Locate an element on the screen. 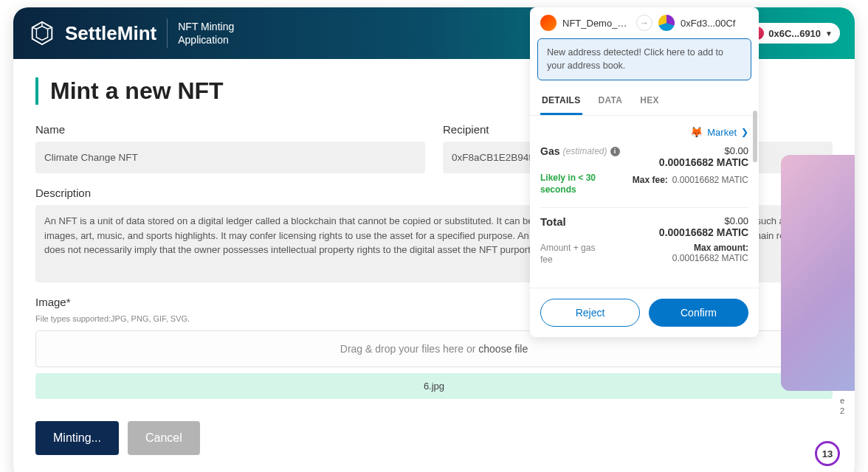  nft-preview-image is located at coordinates (818, 273).